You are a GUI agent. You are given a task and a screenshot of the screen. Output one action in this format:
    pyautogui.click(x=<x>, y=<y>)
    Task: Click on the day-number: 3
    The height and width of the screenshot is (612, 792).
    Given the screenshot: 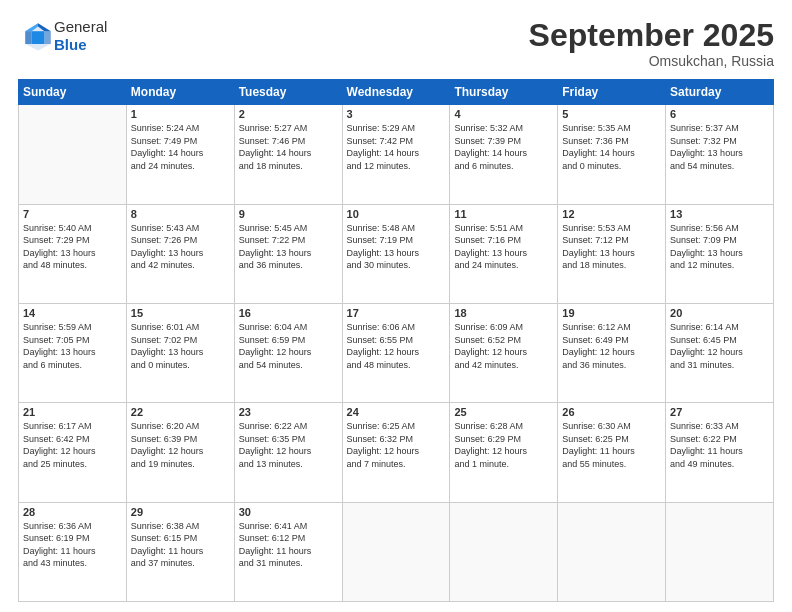 What is the action you would take?
    pyautogui.click(x=396, y=114)
    